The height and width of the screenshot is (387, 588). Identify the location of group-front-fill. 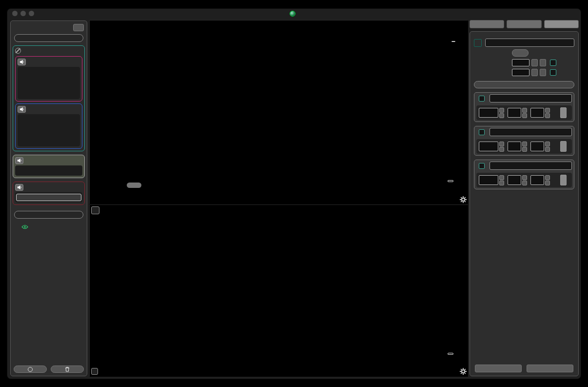
(49, 166).